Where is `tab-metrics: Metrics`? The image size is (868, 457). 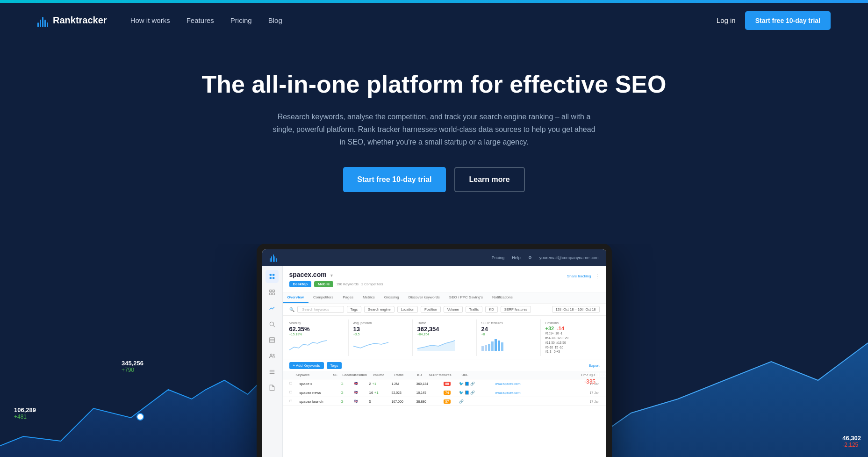 tab-metrics: Metrics is located at coordinates (369, 297).